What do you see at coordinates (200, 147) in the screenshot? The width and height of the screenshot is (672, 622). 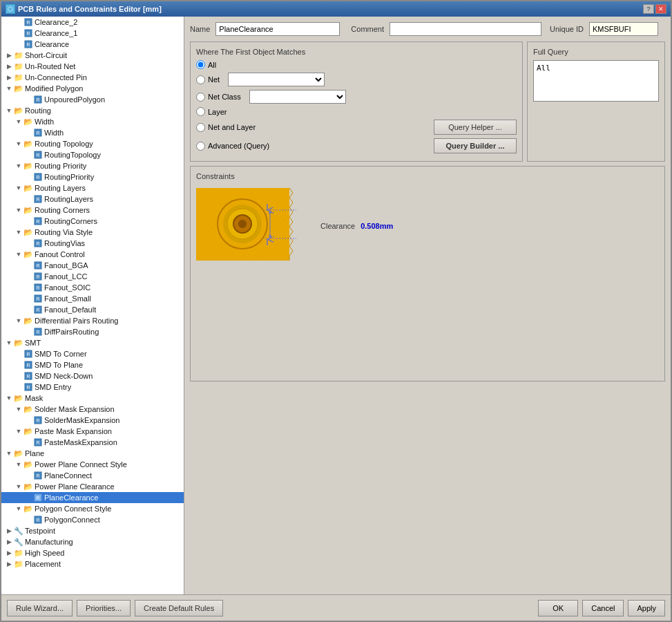 I see `radio-advanced` at bounding box center [200, 147].